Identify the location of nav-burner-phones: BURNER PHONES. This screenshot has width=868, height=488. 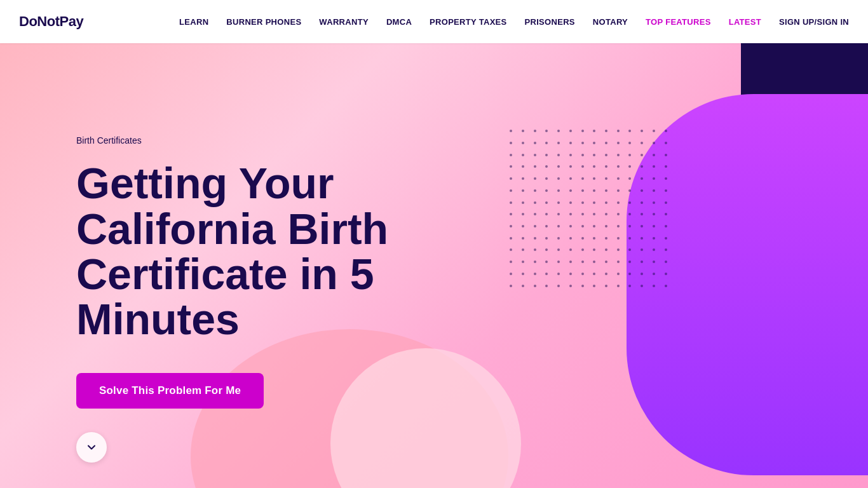
(264, 22).